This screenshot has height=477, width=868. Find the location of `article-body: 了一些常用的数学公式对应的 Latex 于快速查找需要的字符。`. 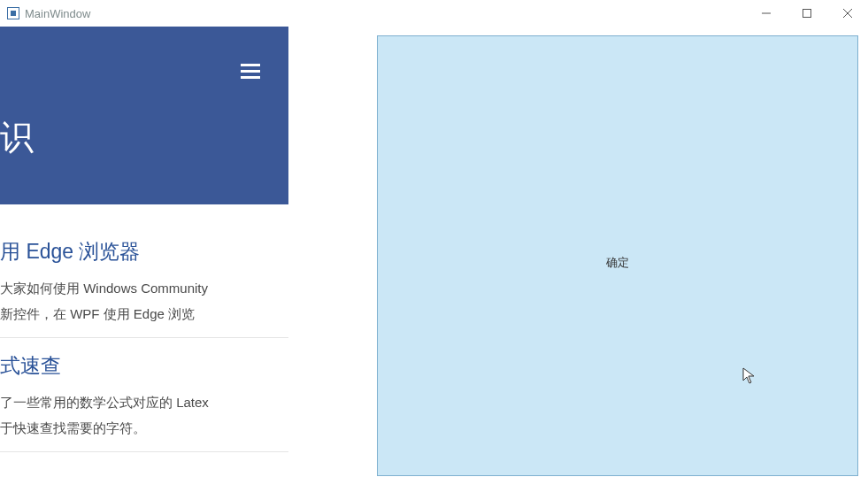

article-body: 了一些常用的数学公式对应的 Latex 于快速查找需要的字符。 is located at coordinates (144, 416).